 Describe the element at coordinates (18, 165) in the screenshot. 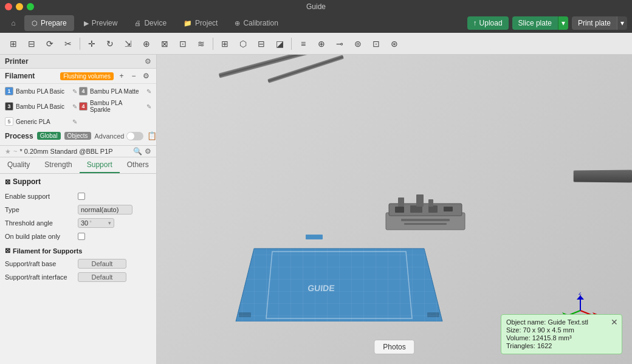

I see `tab-quality: Quality` at that location.